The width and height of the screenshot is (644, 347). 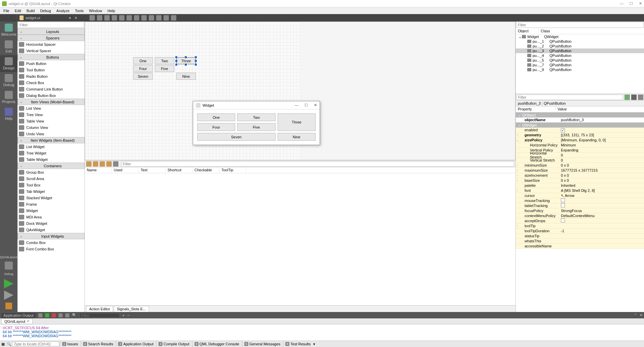 I want to click on widget-item: Horizontal Spacer, so click(x=51, y=44).